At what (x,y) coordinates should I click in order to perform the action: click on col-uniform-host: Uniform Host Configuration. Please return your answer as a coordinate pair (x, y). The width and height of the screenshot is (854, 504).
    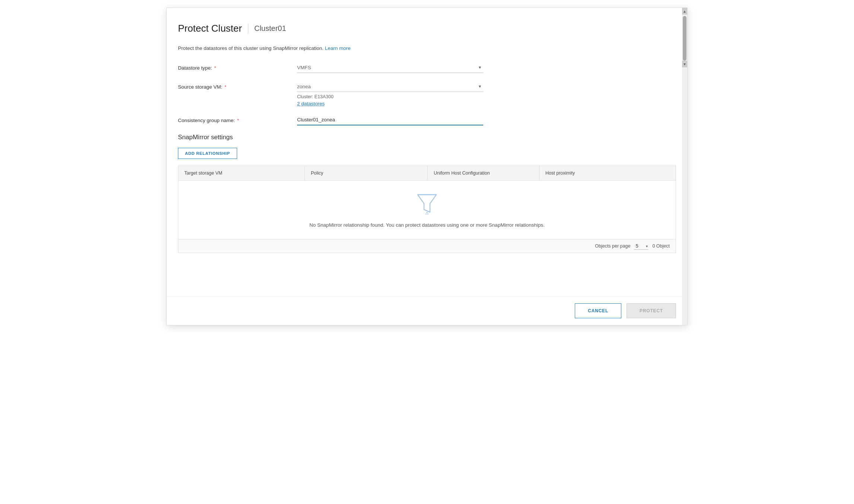
    Looking at the image, I should click on (484, 173).